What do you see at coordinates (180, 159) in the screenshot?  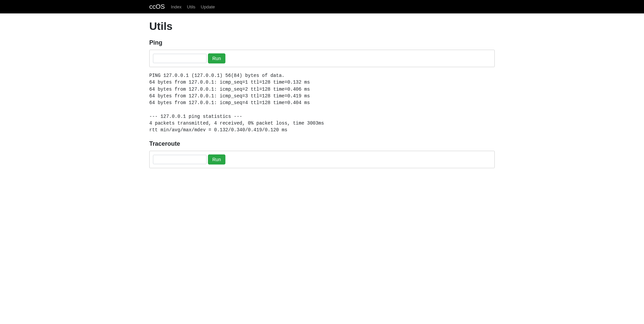 I see `traceroute-input` at bounding box center [180, 159].